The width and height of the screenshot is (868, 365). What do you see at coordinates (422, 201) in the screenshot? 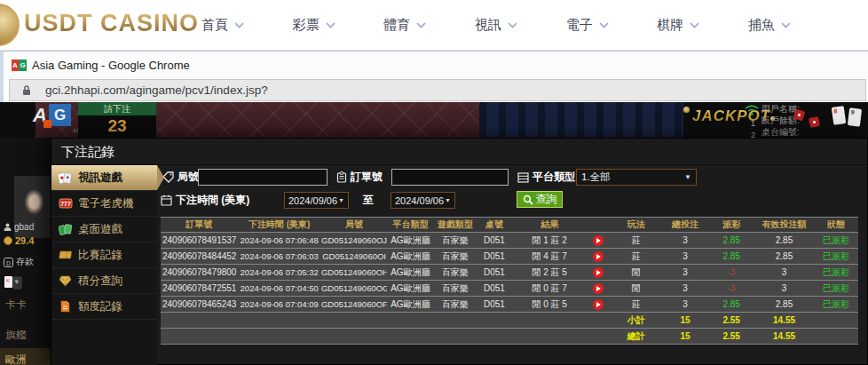
I see `date-to-picker: 2024/09/06 ▼` at bounding box center [422, 201].